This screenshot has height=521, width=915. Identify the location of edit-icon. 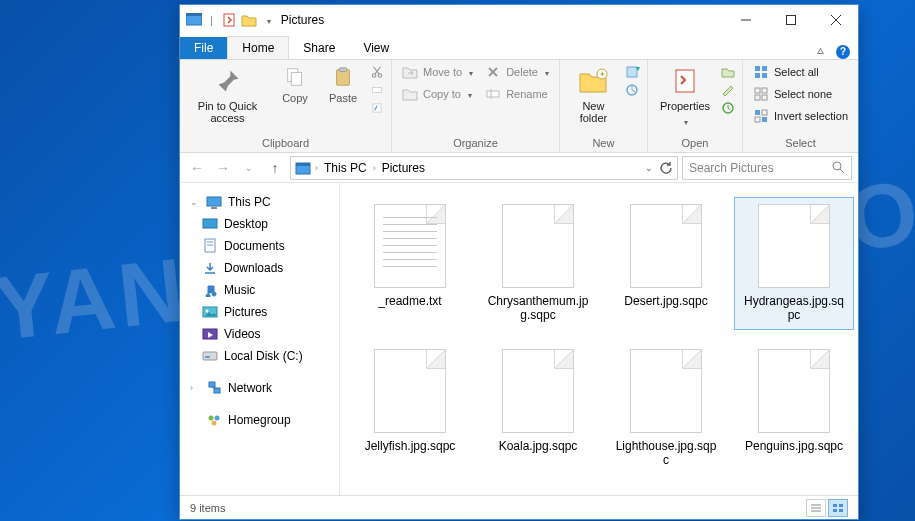
(728, 90).